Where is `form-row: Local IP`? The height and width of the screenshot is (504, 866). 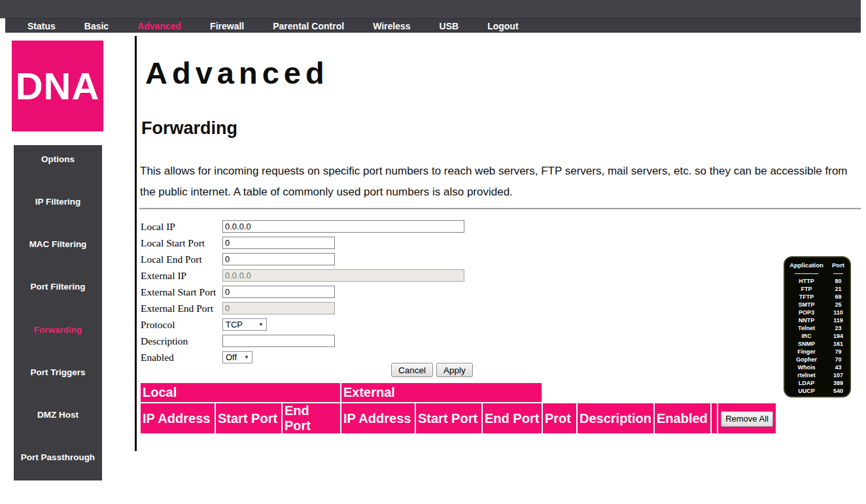
form-row: Local IP is located at coordinates (302, 226).